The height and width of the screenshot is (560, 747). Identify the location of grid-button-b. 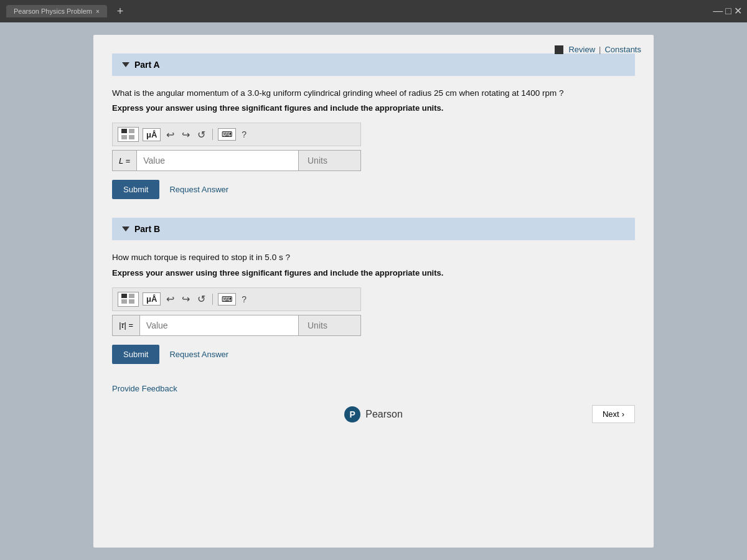
(128, 299).